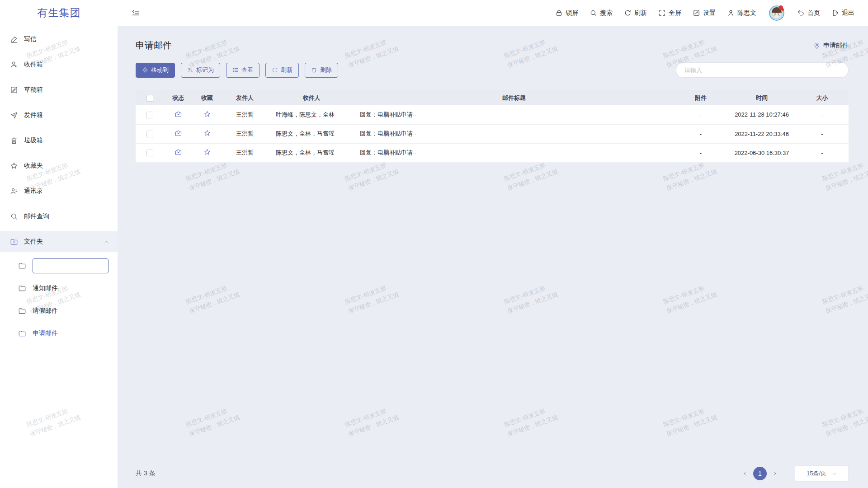 The image size is (868, 488). I want to click on sidebar-folder-application-mail: 申请邮件, so click(59, 333).